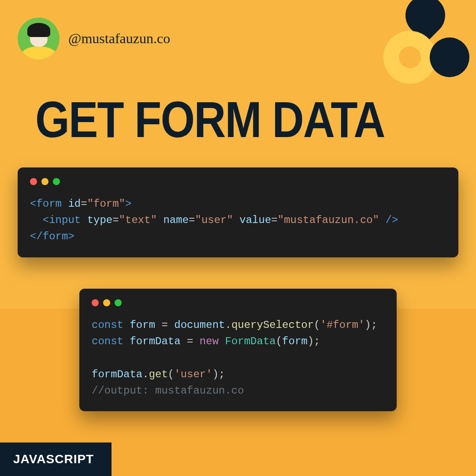  What do you see at coordinates (428, 51) in the screenshot?
I see `decorative-shapes` at bounding box center [428, 51].